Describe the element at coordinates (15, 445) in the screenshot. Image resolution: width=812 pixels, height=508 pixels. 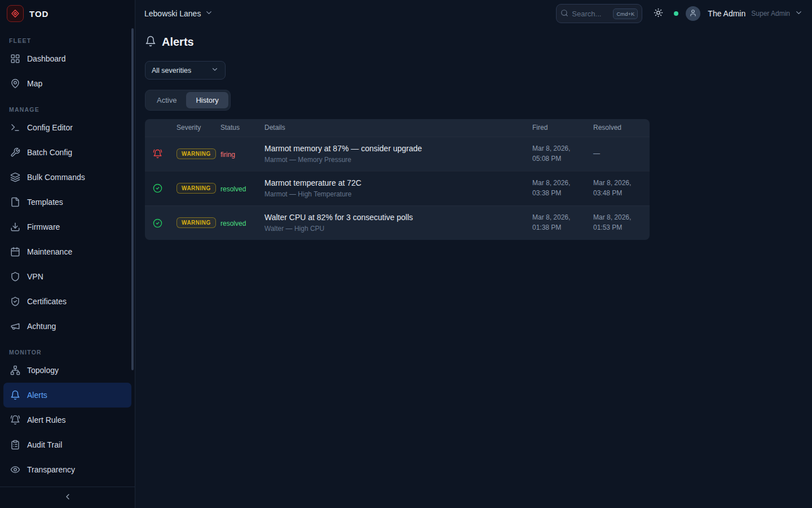
I see `clipboard-icon` at that location.